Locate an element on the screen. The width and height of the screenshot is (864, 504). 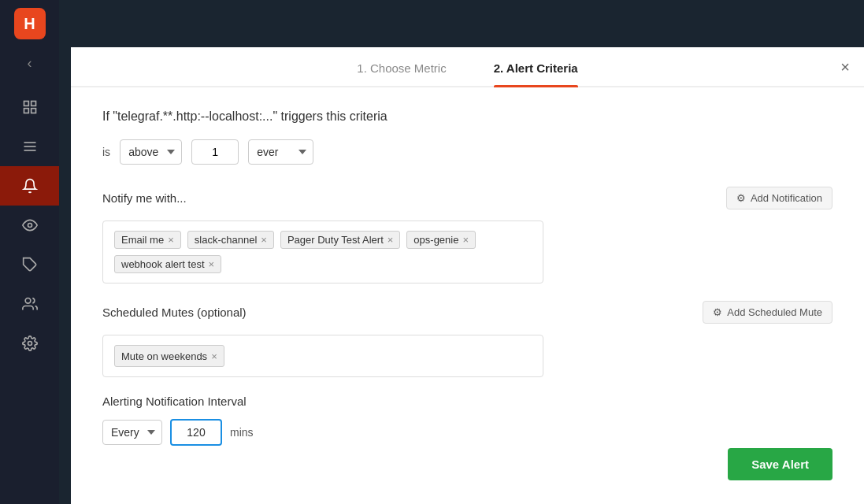
sidebar-item-settings is located at coordinates (30, 343).